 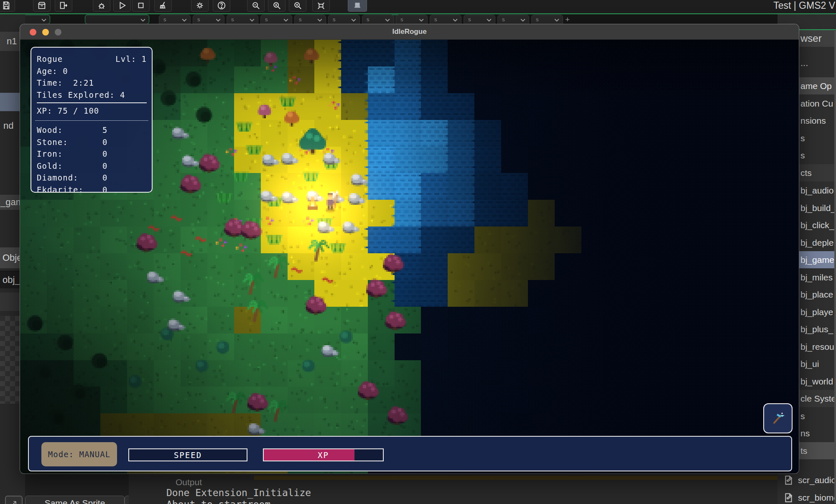 I want to click on laptop-icon, so click(x=357, y=5).